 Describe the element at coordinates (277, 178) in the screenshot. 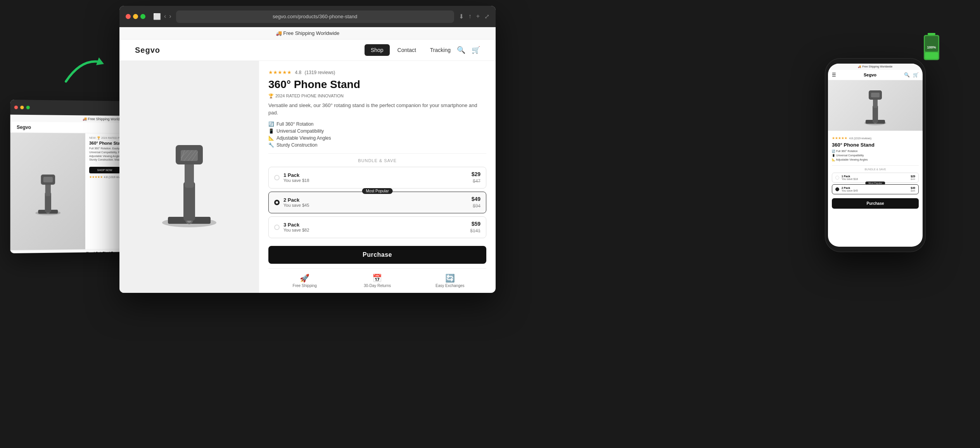

I see `bundle-radio-1pack` at that location.